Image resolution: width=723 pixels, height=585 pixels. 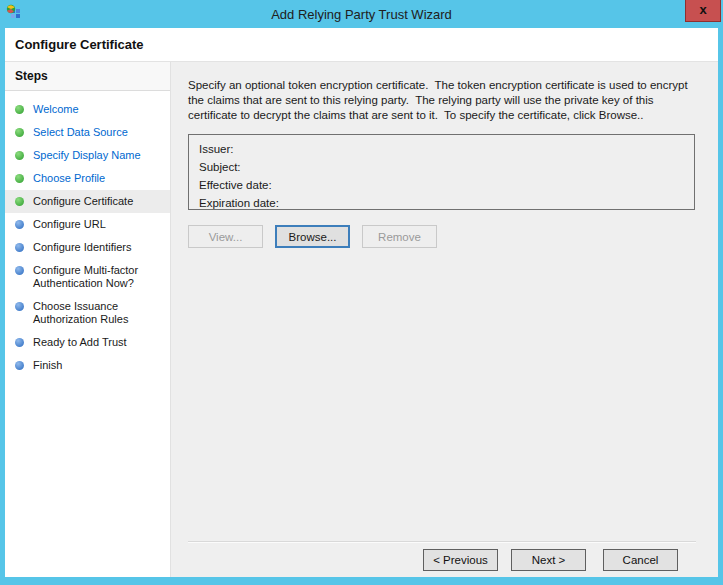 I want to click on step-label: Specify Display Name, so click(x=87, y=155).